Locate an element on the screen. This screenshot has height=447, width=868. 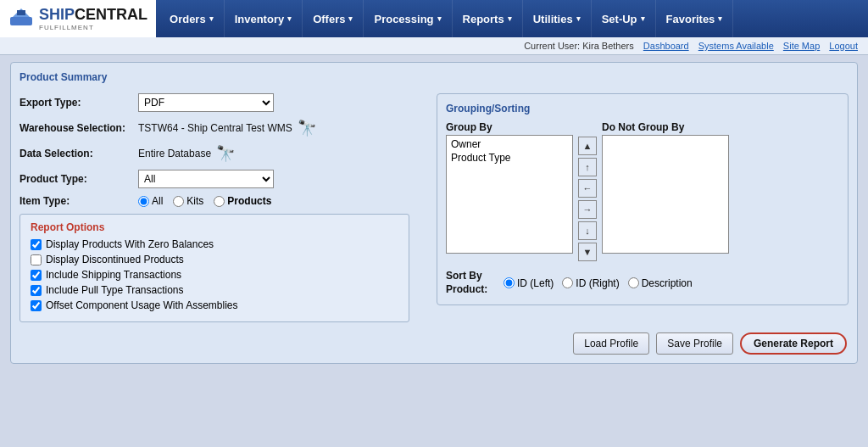
sort-by-row: Sort ByProduct: ID (Left) ID (Right) is located at coordinates (643, 283).